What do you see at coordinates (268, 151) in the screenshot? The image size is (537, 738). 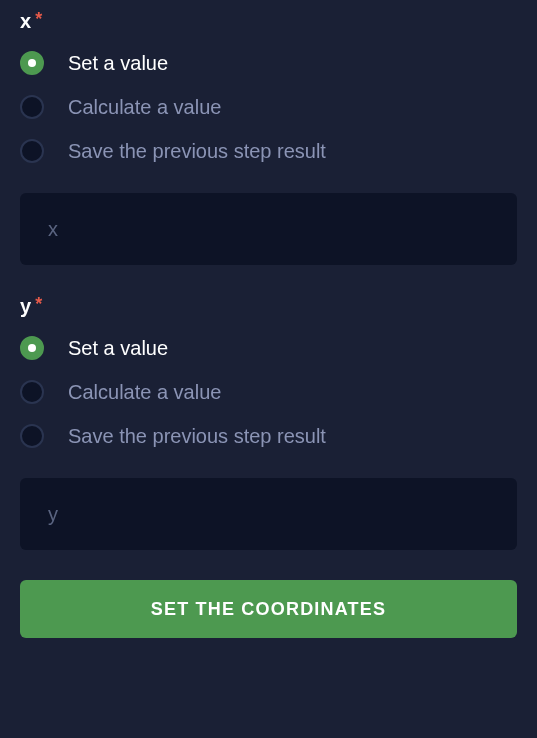 I see `radio-option-x-save: Save the previous step result` at bounding box center [268, 151].